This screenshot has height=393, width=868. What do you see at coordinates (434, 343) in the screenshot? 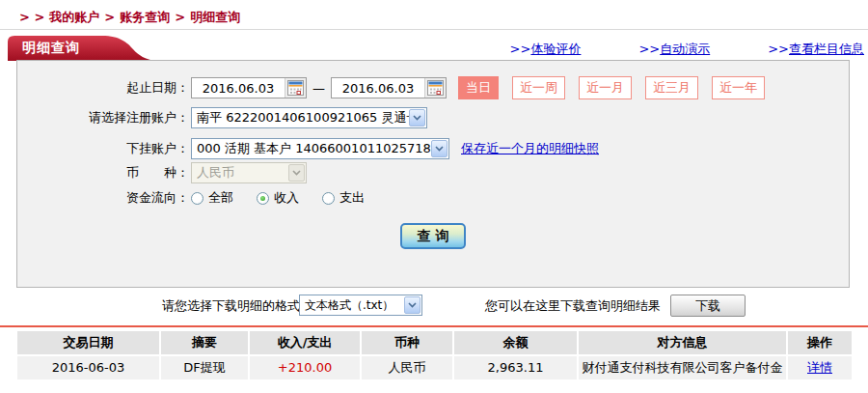
I see `table-header: 交易日期 摘要 收入/支出 币种 余额 对方信息 操作` at bounding box center [434, 343].